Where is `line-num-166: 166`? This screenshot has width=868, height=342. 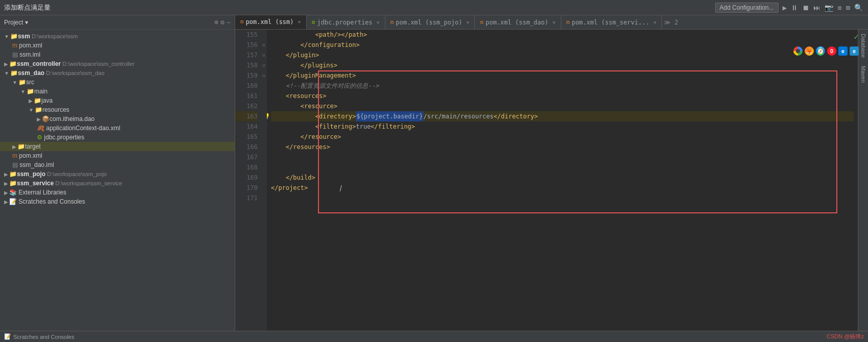 line-num-166: 166 is located at coordinates (246, 147).